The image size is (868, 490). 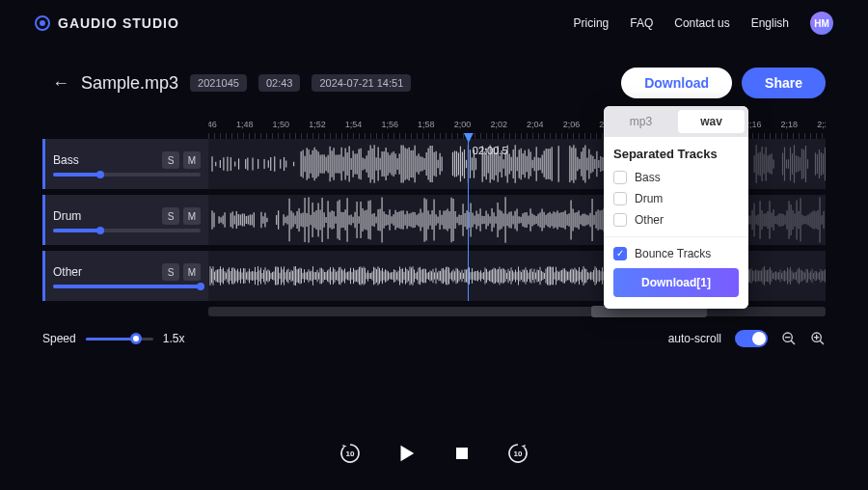 I want to click on checkbox-other-icon, so click(x=620, y=220).